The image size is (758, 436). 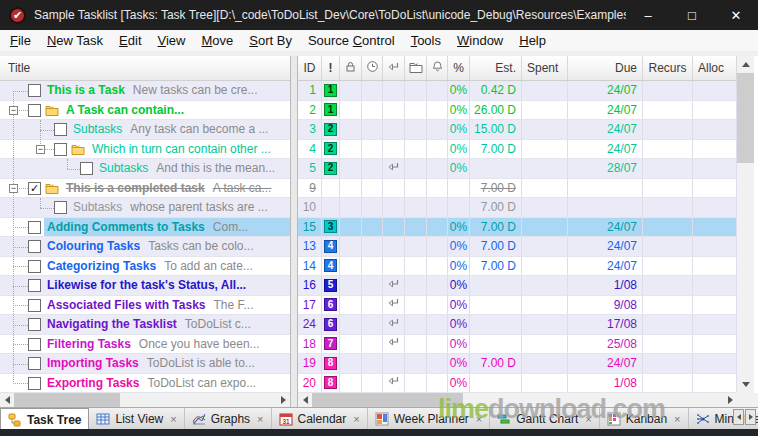 I want to click on menu-source-control: Source Control, so click(x=352, y=41).